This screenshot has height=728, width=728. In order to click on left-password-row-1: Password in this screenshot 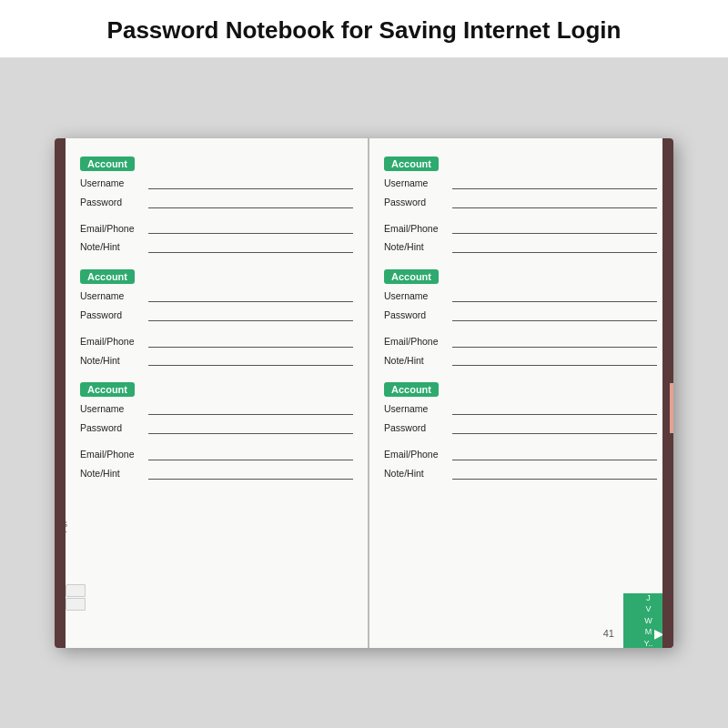, I will do `click(217, 202)`.